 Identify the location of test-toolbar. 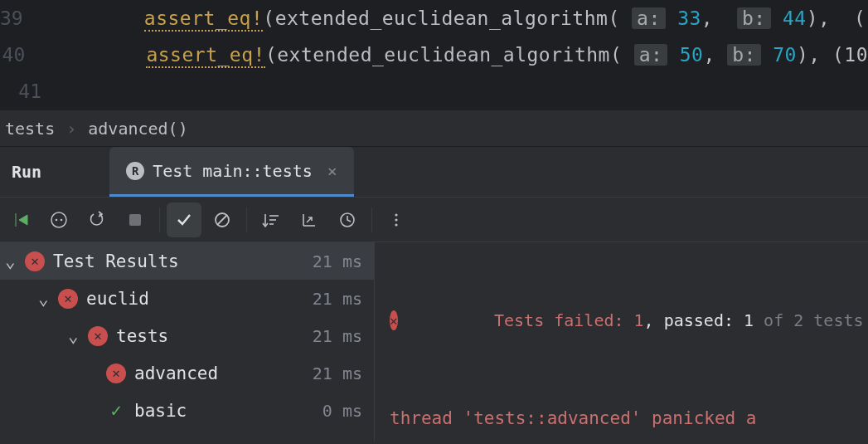
(434, 219).